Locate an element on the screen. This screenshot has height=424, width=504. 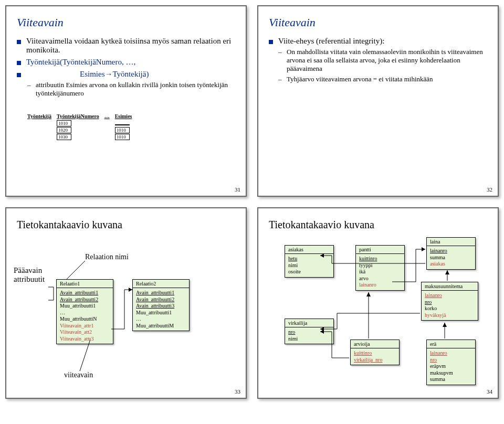
er-title: Relaatio2 is located at coordinates (161, 284).